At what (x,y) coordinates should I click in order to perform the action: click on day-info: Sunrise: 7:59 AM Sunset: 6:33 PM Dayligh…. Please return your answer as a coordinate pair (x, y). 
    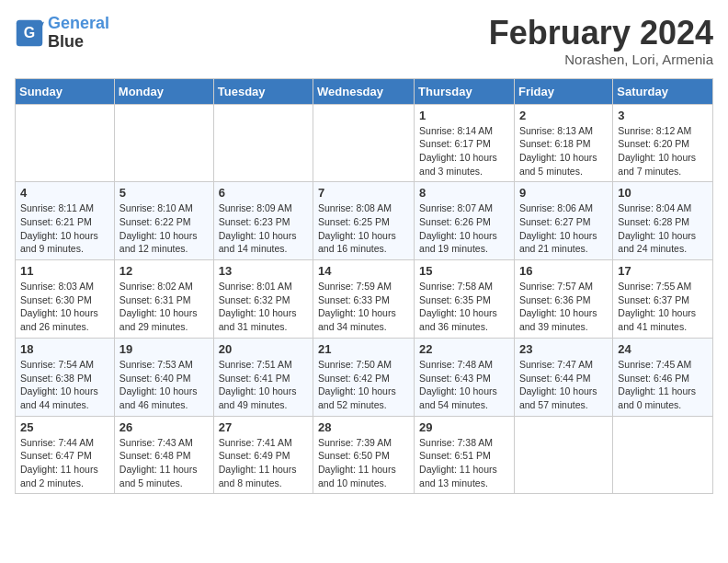
    Looking at the image, I should click on (364, 307).